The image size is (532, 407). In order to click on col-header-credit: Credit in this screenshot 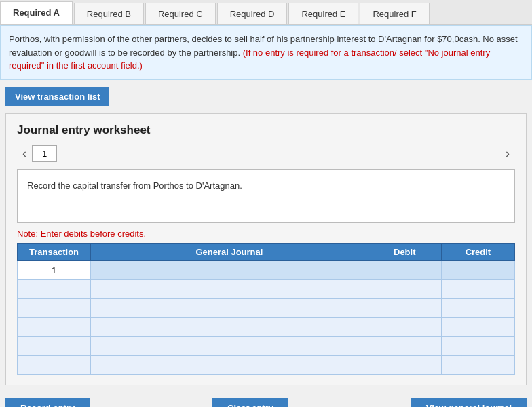, I will do `click(478, 252)`.